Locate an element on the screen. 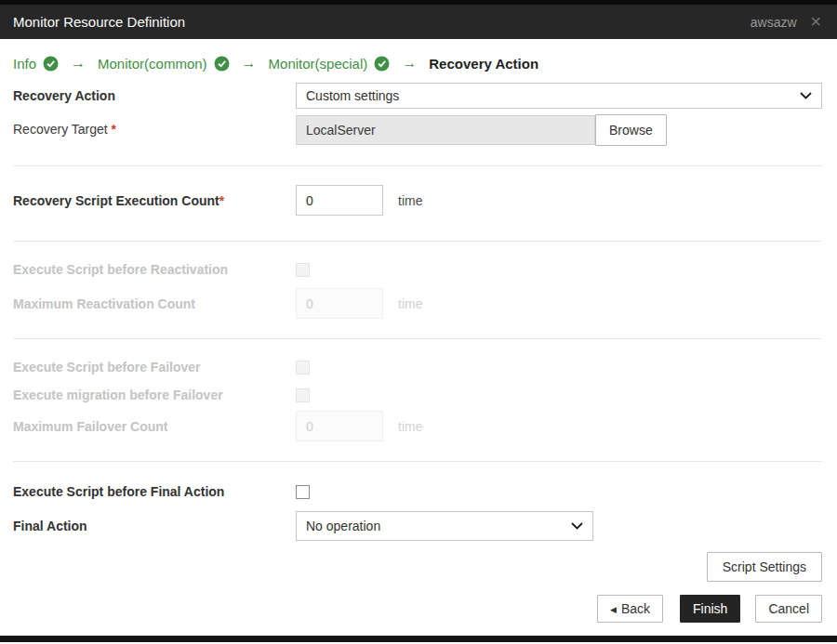 The height and width of the screenshot is (644, 837). recovery-script-execution-count-label: Recovery Script Execution Count* is located at coordinates (154, 201).